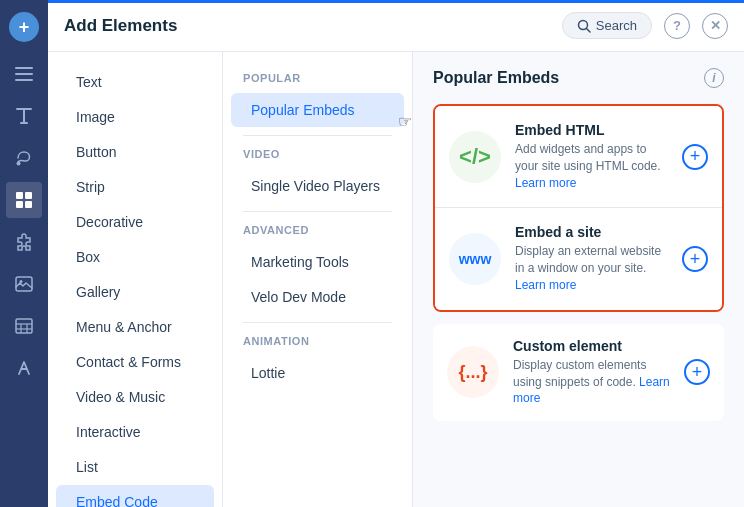  What do you see at coordinates (24, 326) in the screenshot?
I see `sidebar-icon-table` at bounding box center [24, 326].